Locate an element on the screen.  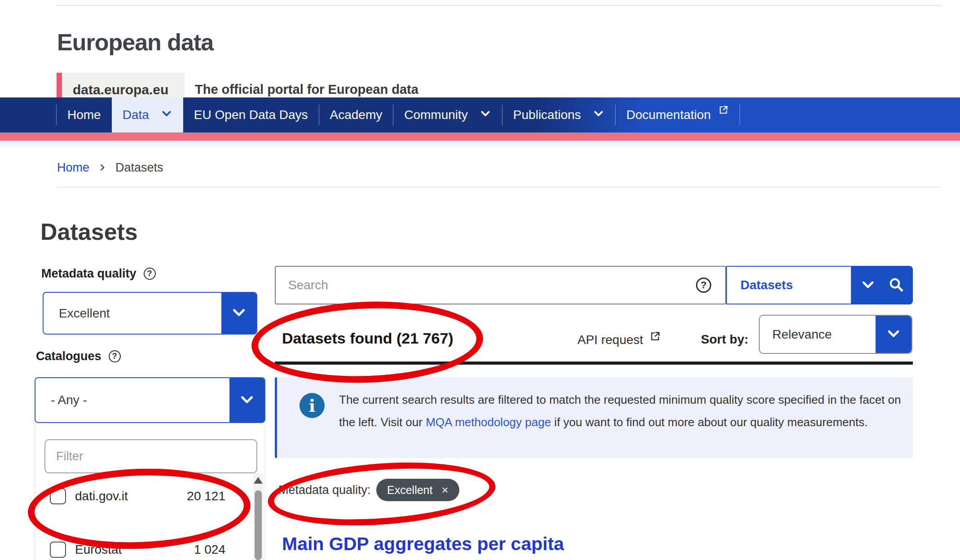
catalogues-dropdown-panel: dati.gov.it 20 121 Eurostat 1 024 is located at coordinates (150, 491).